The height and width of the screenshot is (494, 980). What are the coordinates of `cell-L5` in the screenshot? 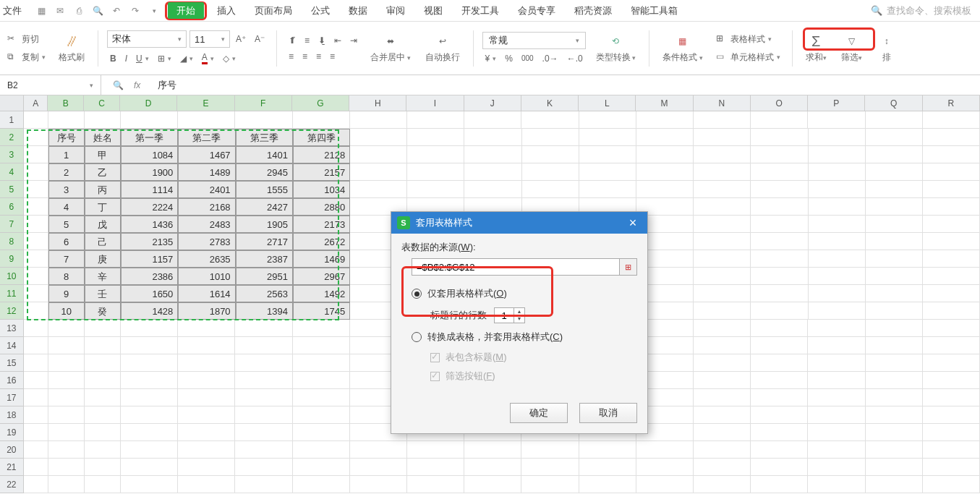 It's located at (608, 189).